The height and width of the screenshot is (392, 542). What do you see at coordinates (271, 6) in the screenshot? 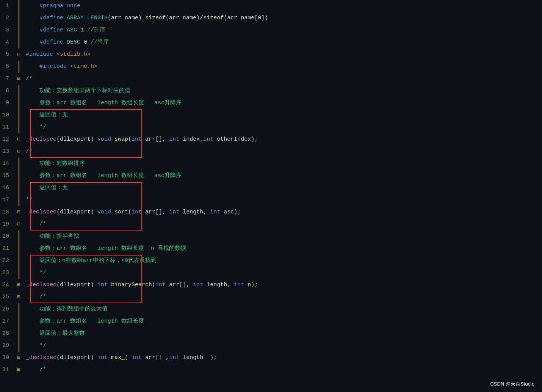
I see `code-line: 1 #pragma once` at bounding box center [271, 6].